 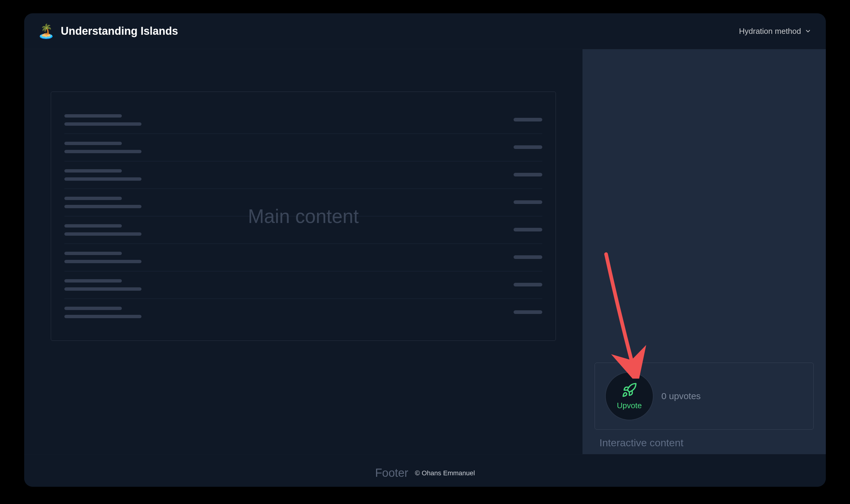 I want to click on footer: Footer © Ohans Emmanuel, so click(x=425, y=470).